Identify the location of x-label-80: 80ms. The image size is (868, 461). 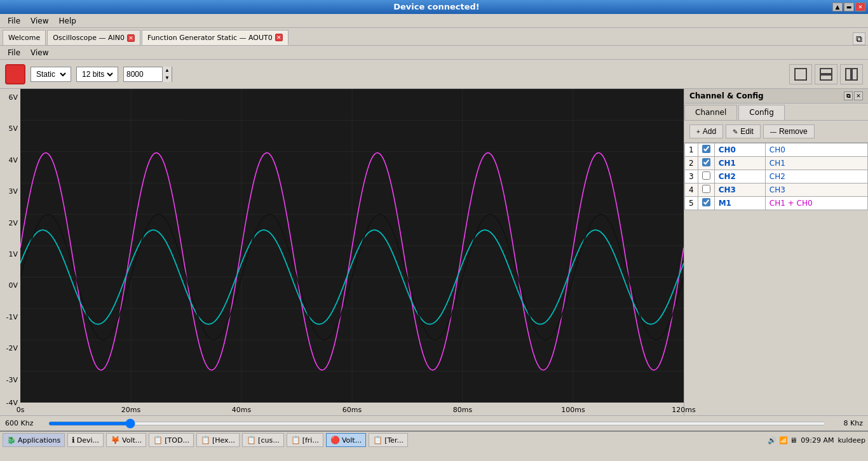
(463, 410).